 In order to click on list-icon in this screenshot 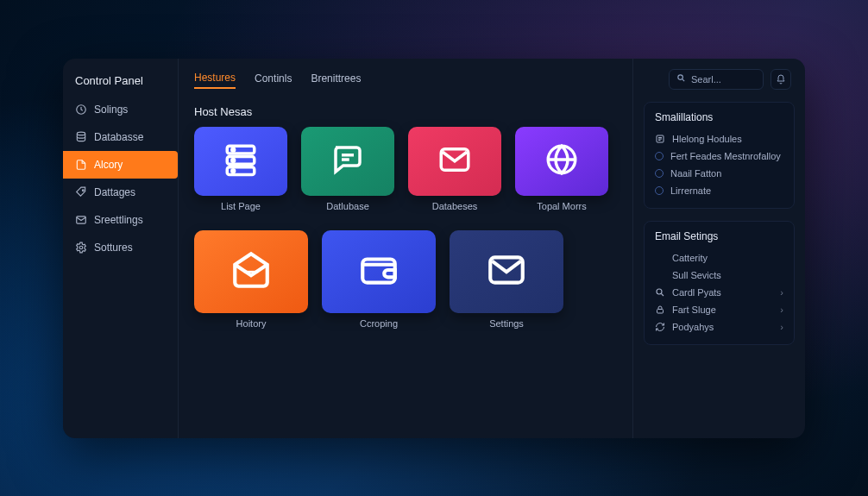, I will do `click(660, 139)`.